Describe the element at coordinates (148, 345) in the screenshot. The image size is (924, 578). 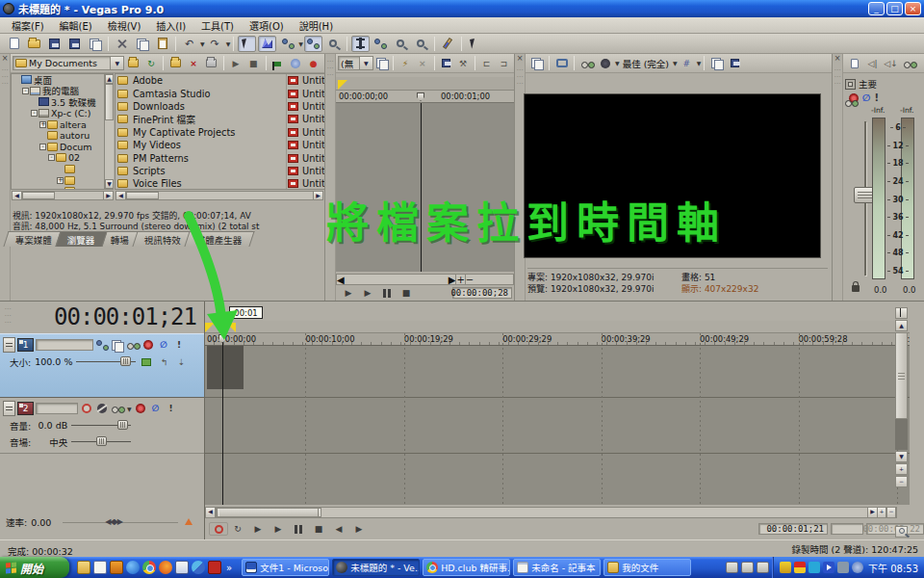
I see `track-fx-icon` at that location.